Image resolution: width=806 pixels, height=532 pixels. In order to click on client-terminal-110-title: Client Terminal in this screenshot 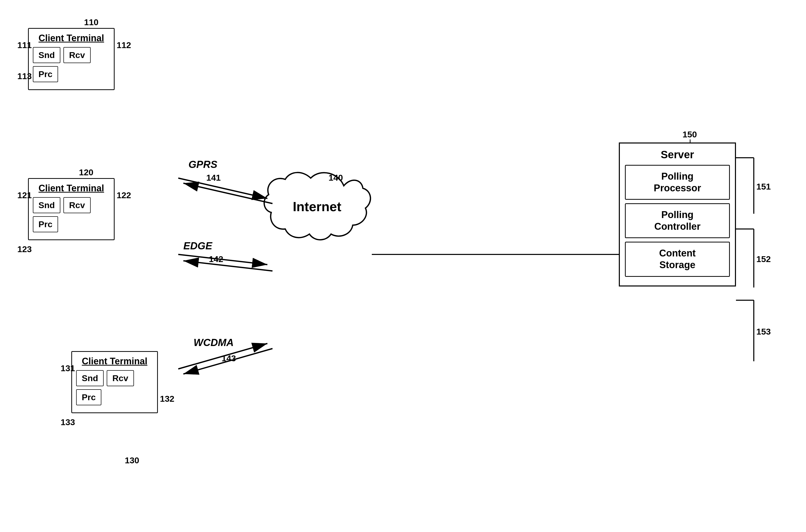, I will do `click(71, 38)`.